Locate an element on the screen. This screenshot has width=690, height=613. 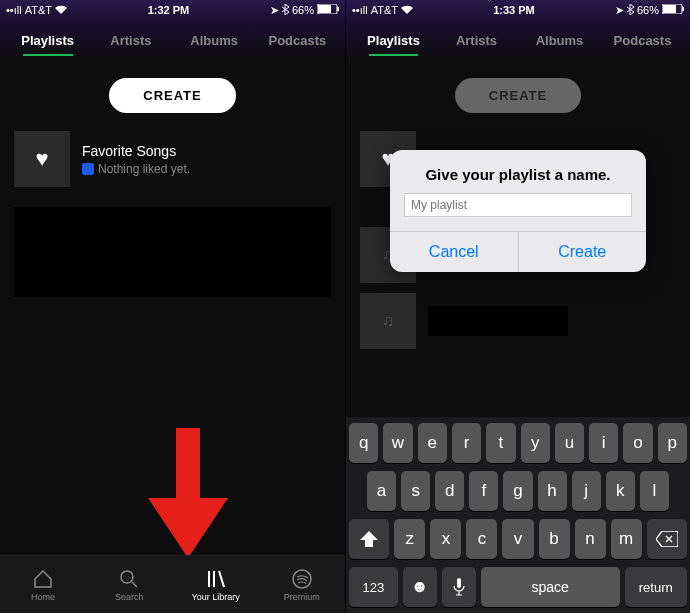
key-i: i is located at coordinates (604, 443).